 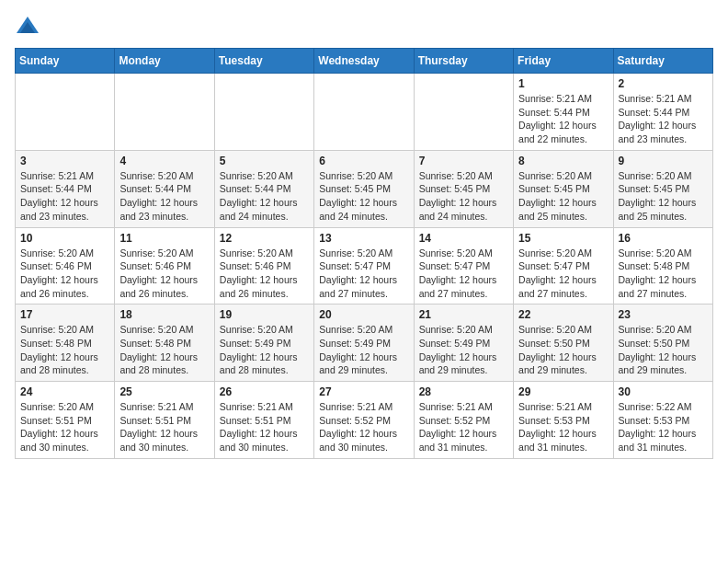 What do you see at coordinates (463, 238) in the screenshot?
I see `day-number: 14` at bounding box center [463, 238].